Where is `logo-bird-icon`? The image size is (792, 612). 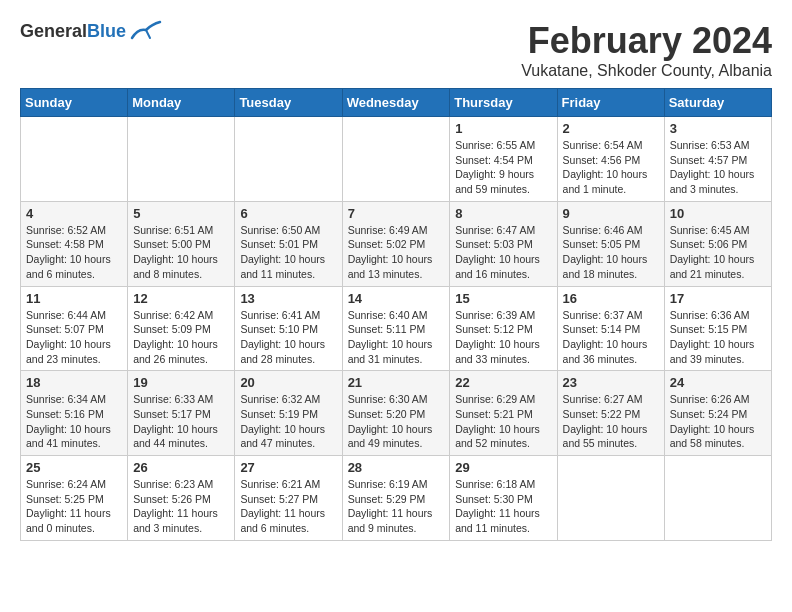
logo-bird-icon is located at coordinates (146, 31).